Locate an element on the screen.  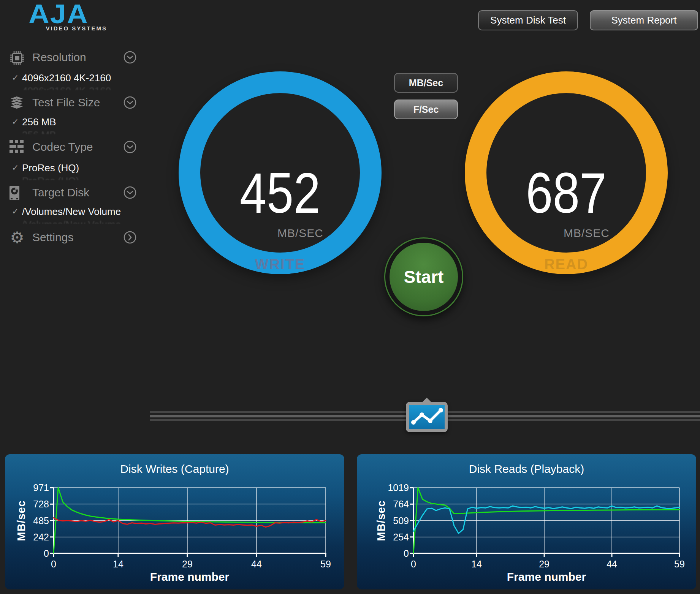
sidebar-next-option-ghost: 4096x2160 4K-2160 is located at coordinates (79, 87).